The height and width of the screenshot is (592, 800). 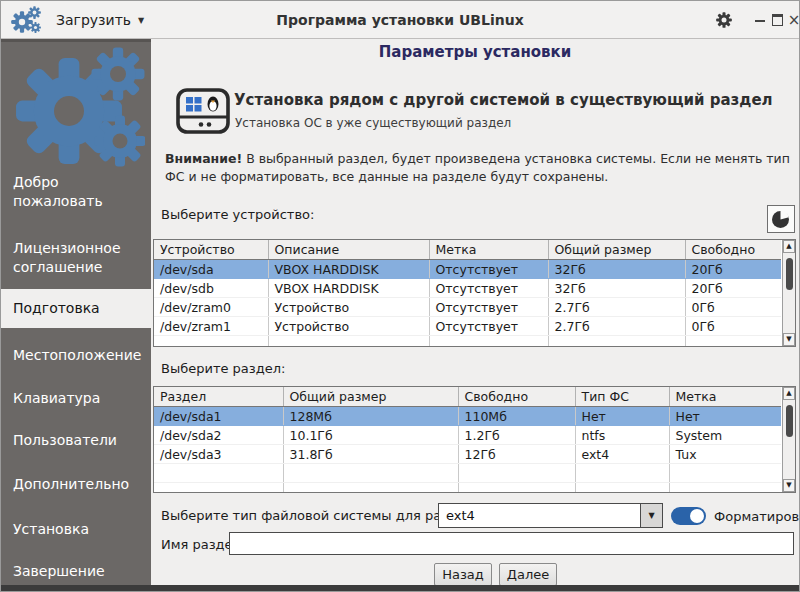 I want to click on sidebar-item-5: Клавиатура, so click(x=80, y=398).